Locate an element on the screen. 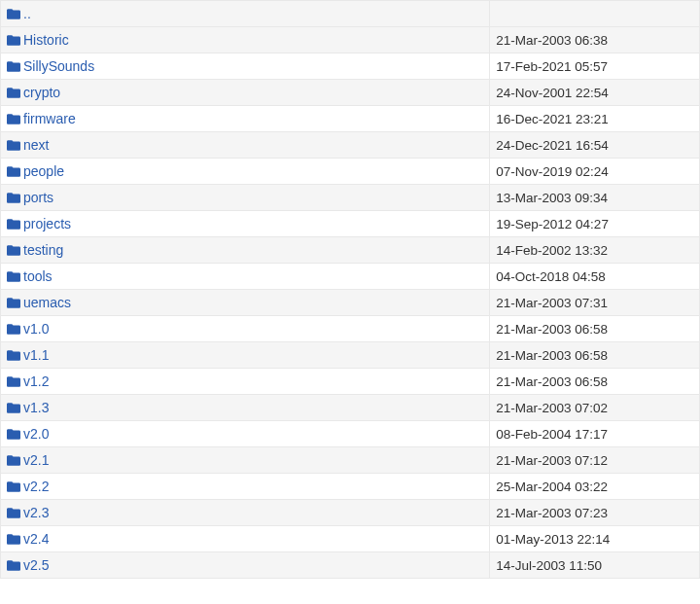 This screenshot has width=700, height=604. name-cell: v2.0 is located at coordinates (245, 434).